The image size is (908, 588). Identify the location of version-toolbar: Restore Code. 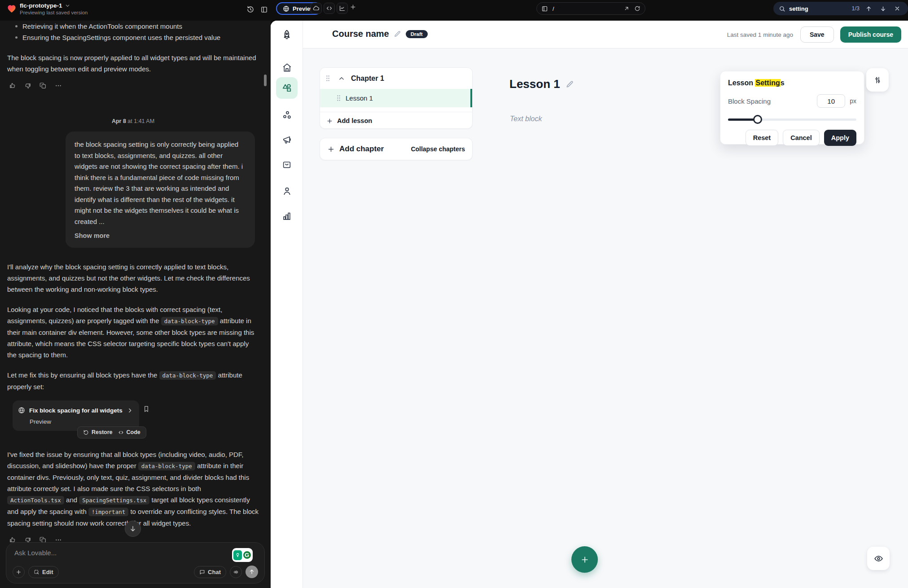
(112, 433).